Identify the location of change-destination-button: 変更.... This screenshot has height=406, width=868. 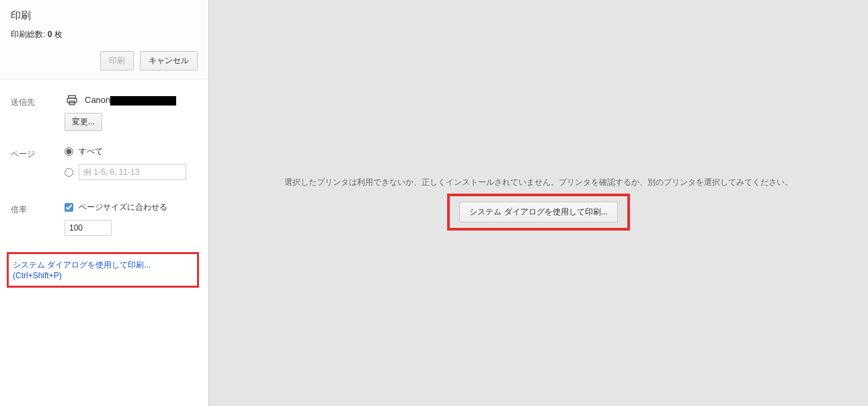
(83, 122).